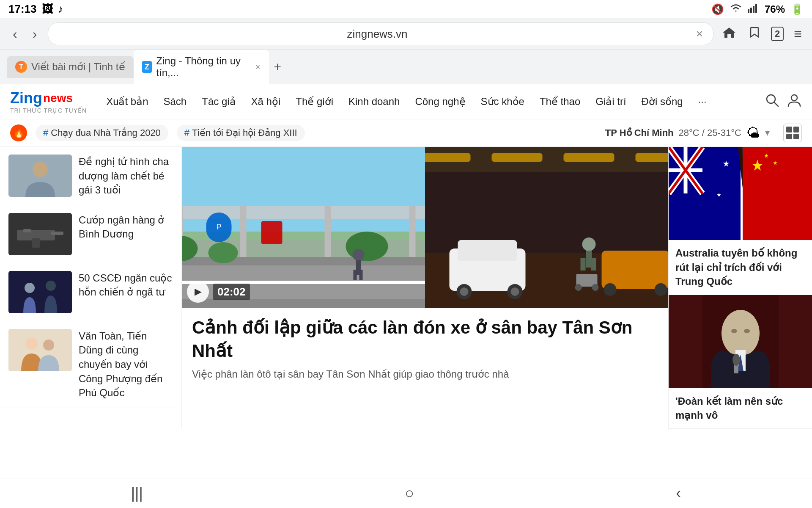  Describe the element at coordinates (258, 67) in the screenshot. I see `tab-close-zing: ×` at that location.